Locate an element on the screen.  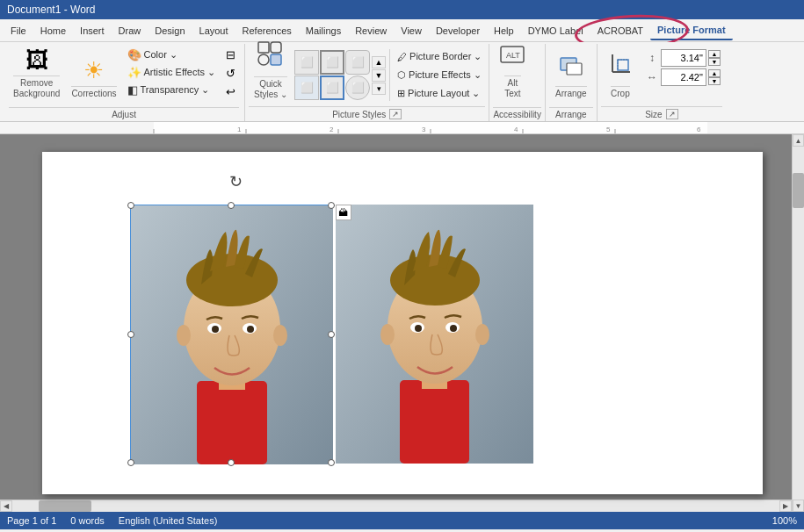
quick-styles-button: QuickStyles ⌄ is located at coordinates (271, 75).